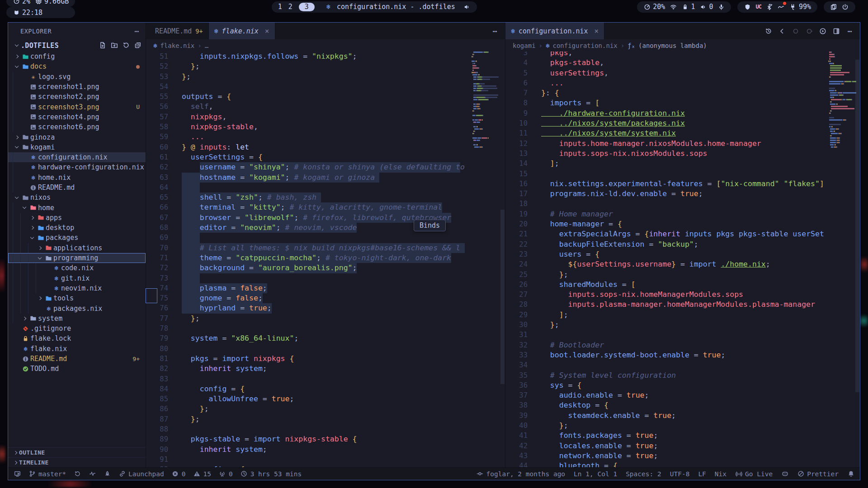 The width and height of the screenshot is (868, 488). Describe the element at coordinates (665, 214) in the screenshot. I see `code-line-19: 19 # Home manager` at that location.